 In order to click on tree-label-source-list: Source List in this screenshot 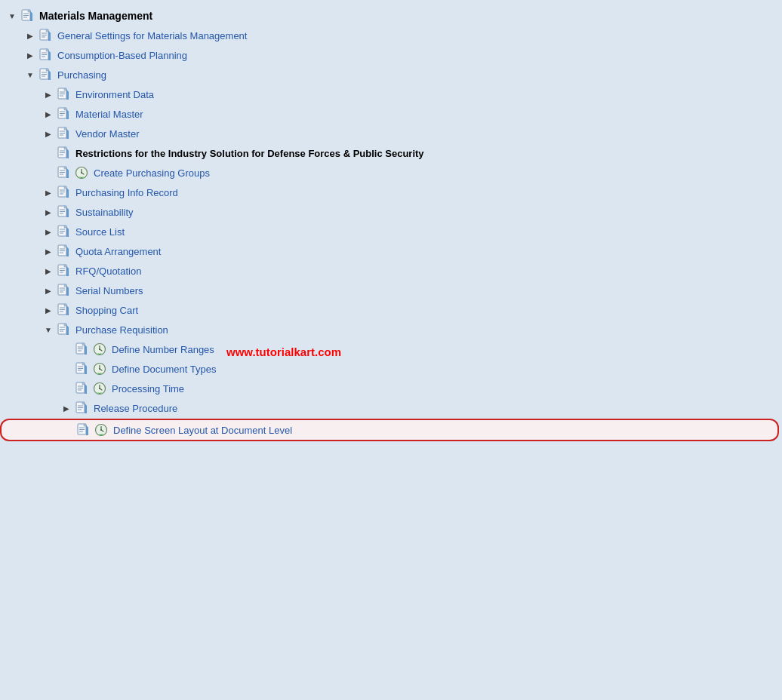, I will do `click(100, 232)`.